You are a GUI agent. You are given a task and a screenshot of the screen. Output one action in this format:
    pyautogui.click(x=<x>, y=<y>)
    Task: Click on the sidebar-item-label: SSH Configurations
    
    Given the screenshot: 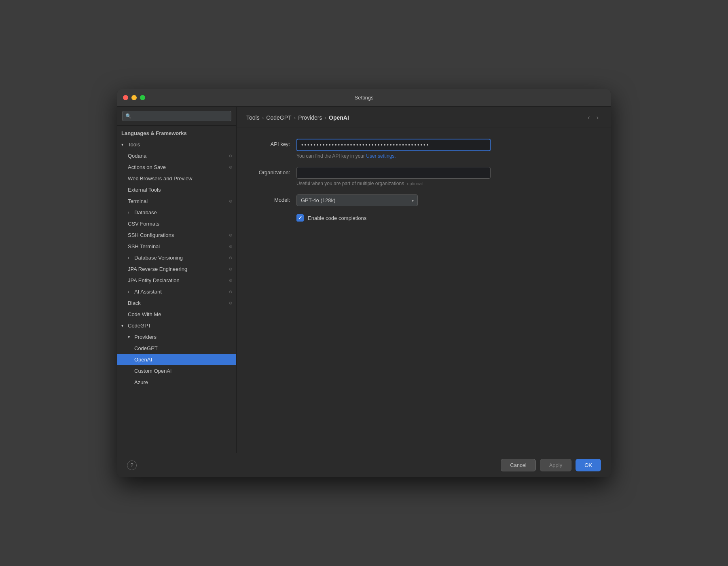 What is the action you would take?
    pyautogui.click(x=151, y=235)
    